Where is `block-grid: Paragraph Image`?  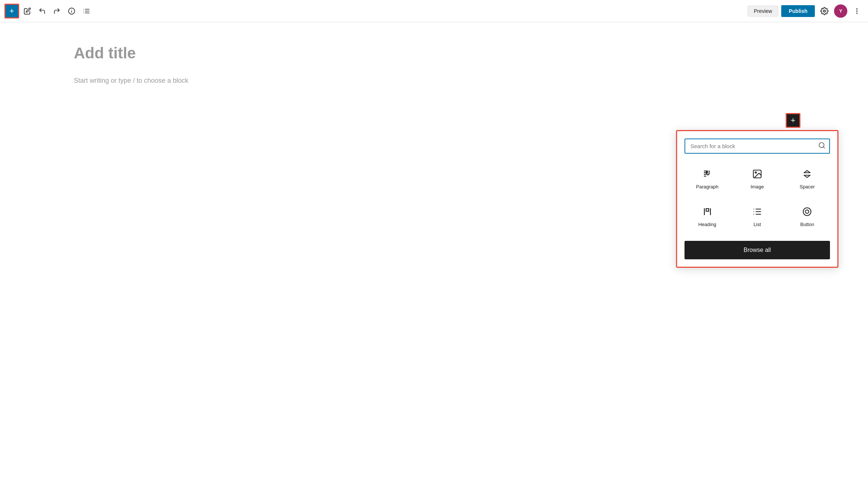
block-grid: Paragraph Image is located at coordinates (757, 198).